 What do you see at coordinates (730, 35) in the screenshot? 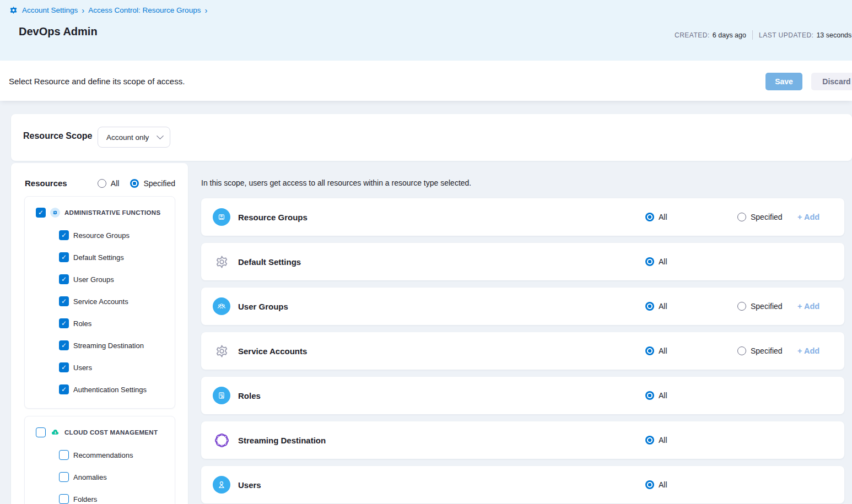
I see `created-value: 6 days ago` at bounding box center [730, 35].